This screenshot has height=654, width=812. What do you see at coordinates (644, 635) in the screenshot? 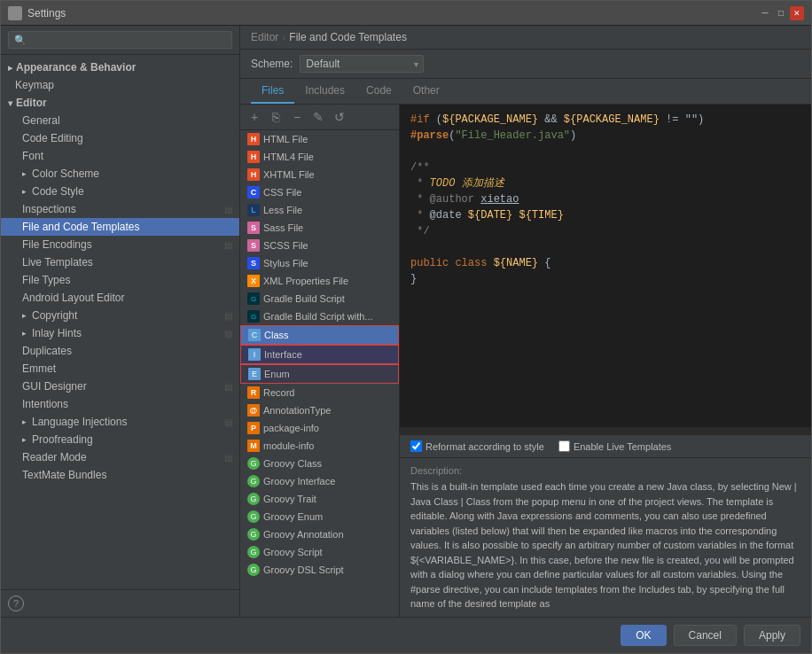
I see `ok-button: OK` at bounding box center [644, 635].